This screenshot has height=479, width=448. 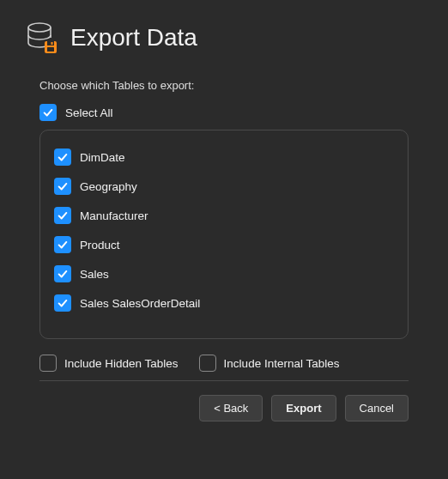 I want to click on button-row: < Back Export Cancel, so click(x=216, y=409).